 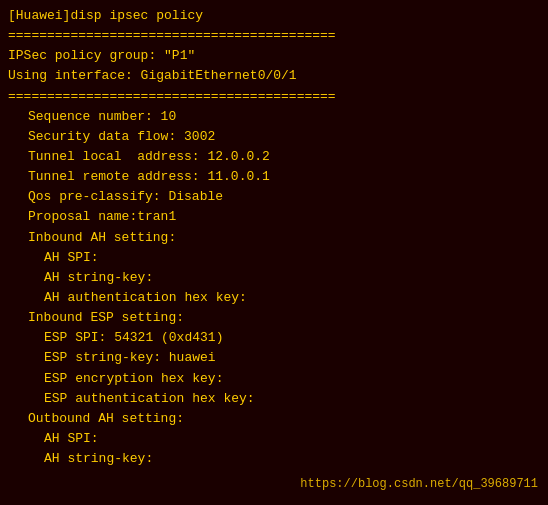 I want to click on terminal-line: Inbound ESP setting:, so click(x=274, y=318).